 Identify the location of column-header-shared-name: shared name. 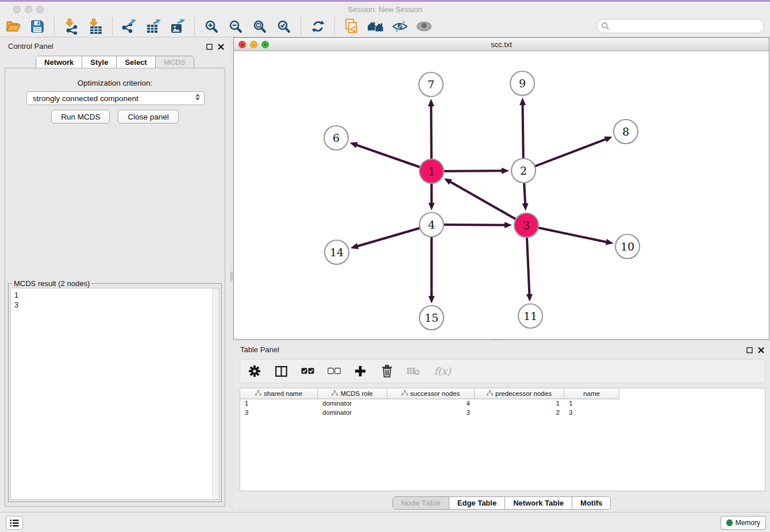
(279, 394).